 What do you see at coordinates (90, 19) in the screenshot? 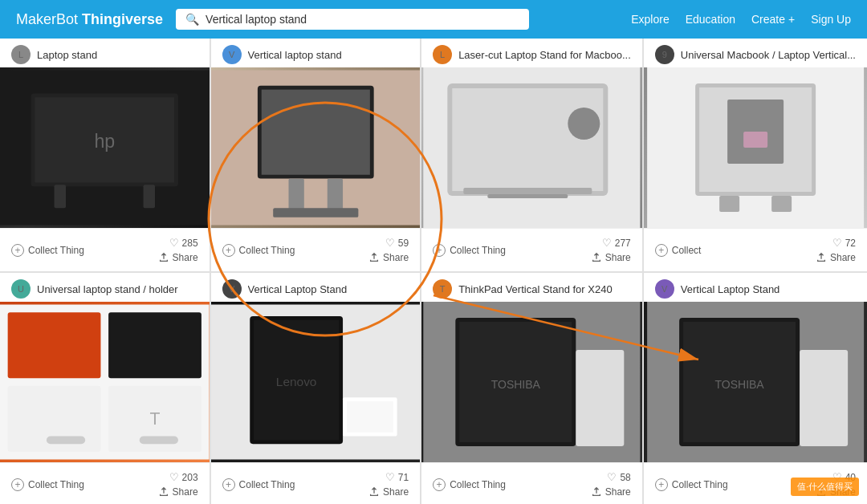
I see `logo: MakerBot Thingiverse` at bounding box center [90, 19].